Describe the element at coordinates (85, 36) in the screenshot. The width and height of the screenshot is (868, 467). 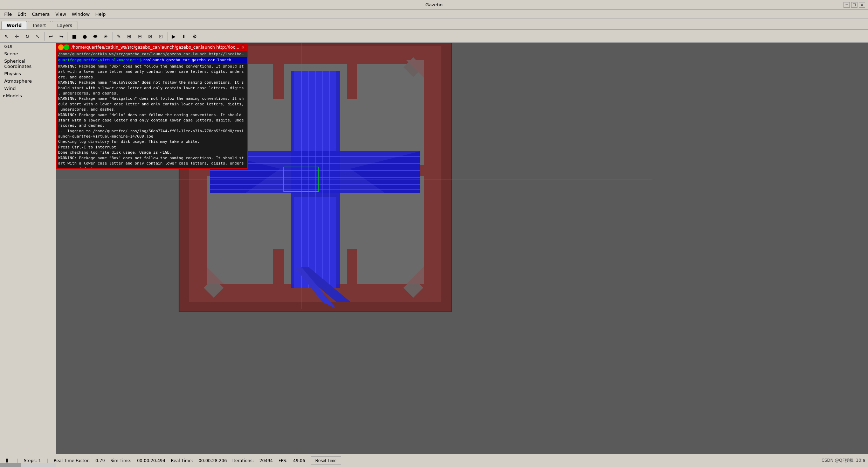
I see `sphere-button: ●` at that location.